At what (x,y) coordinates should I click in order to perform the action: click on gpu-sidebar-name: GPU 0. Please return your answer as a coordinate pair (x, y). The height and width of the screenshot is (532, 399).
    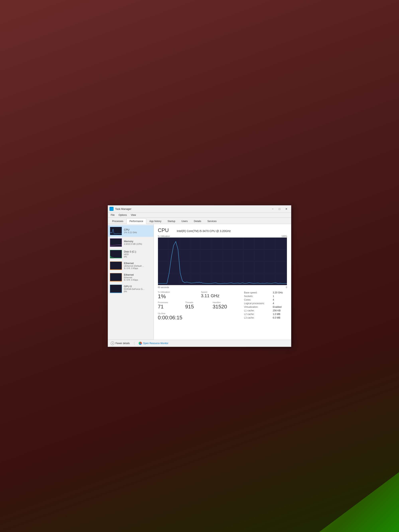
    Looking at the image, I should click on (138, 286).